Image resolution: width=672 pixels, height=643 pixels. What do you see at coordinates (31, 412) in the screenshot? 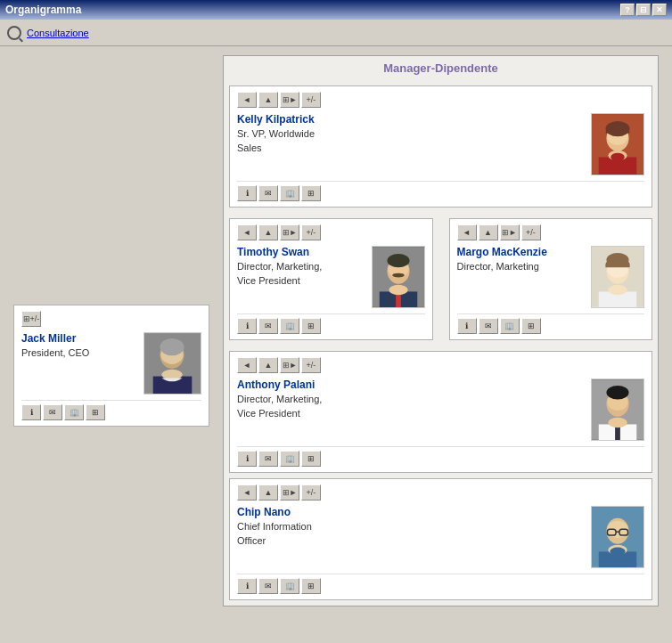
I see `jack-info-btn: ℹ` at bounding box center [31, 412].